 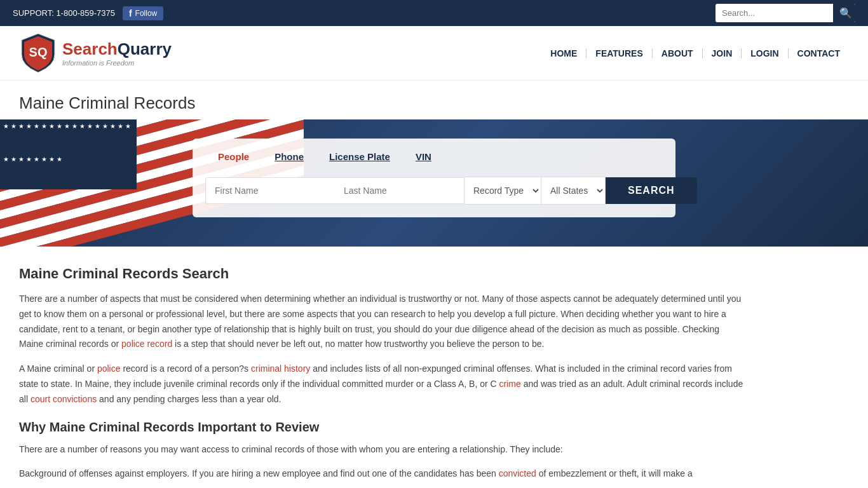 What do you see at coordinates (503, 191) in the screenshot?
I see `record-type-select: Record Type Criminal Arrest Court` at bounding box center [503, 191].